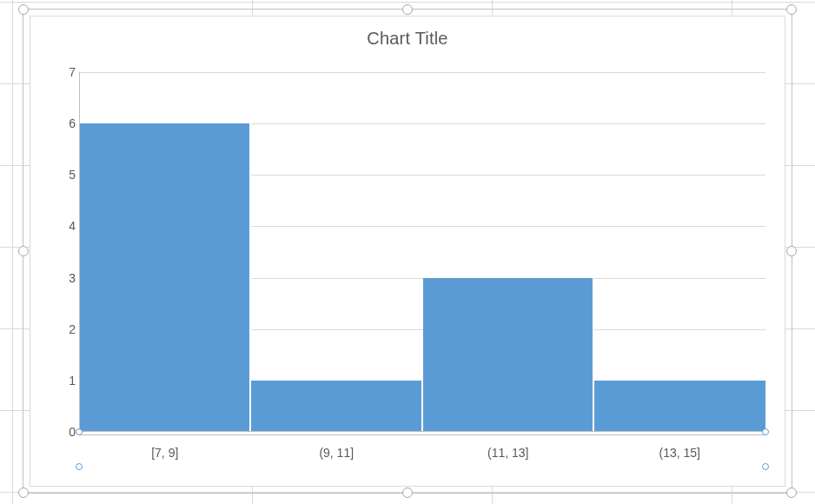 This screenshot has height=504, width=815. I want to click on resize-handle-mid-right, so click(792, 251).